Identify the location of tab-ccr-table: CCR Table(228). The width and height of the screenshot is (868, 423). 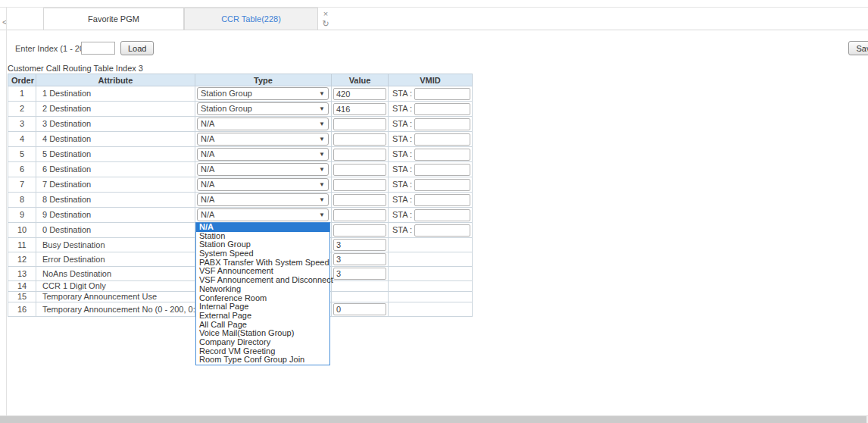
(251, 19).